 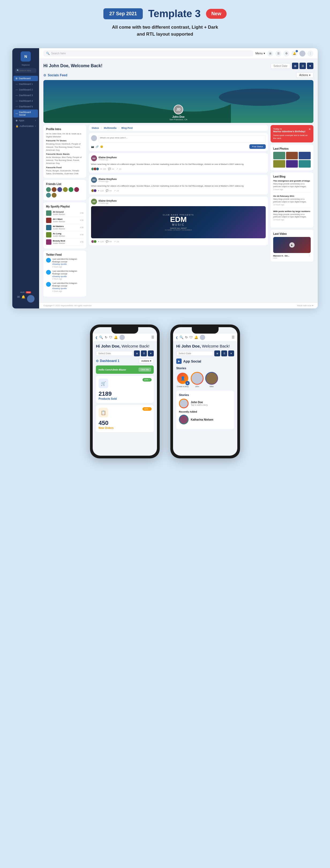 I want to click on post-status-button: Post Status, so click(x=258, y=147).